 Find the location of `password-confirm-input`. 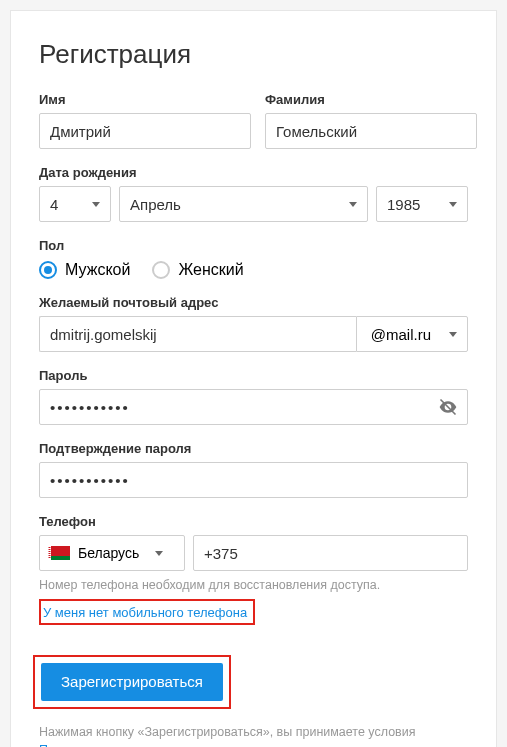

password-confirm-input is located at coordinates (254, 480).